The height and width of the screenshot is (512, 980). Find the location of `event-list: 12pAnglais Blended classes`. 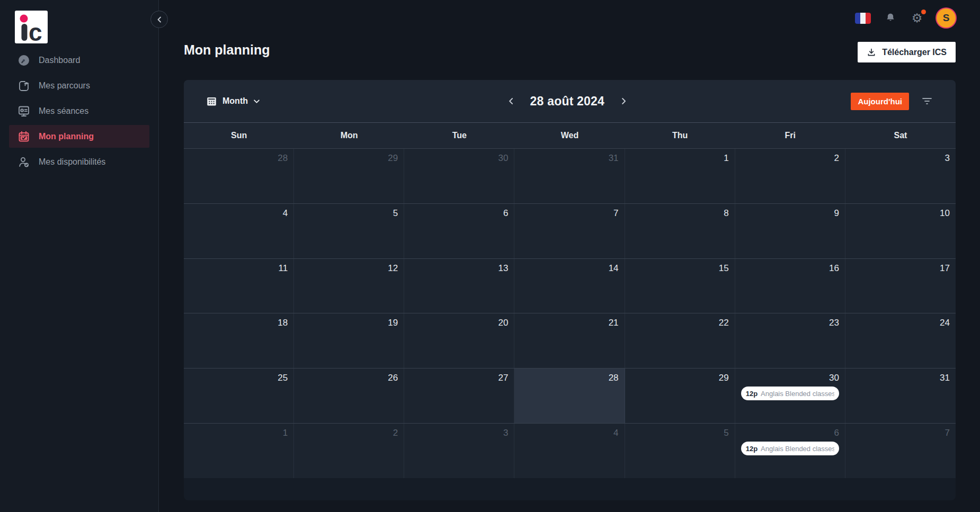

event-list: 12pAnglais Blended classes is located at coordinates (790, 448).